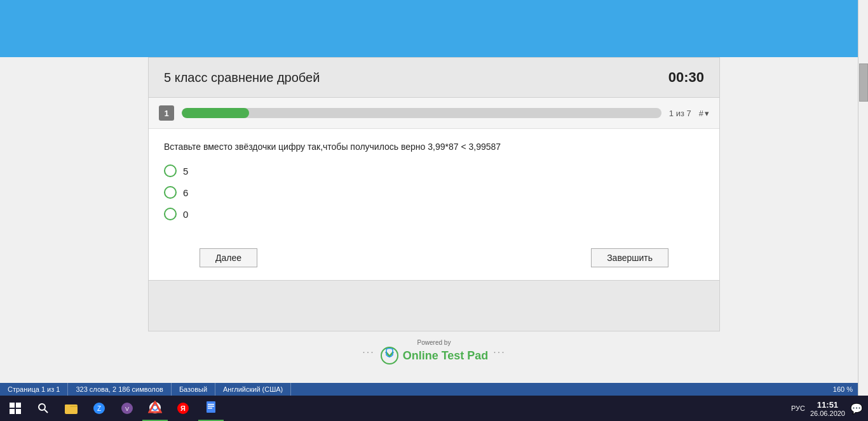  What do you see at coordinates (446, 356) in the screenshot?
I see `logo-text: Online Test Pad` at bounding box center [446, 356].